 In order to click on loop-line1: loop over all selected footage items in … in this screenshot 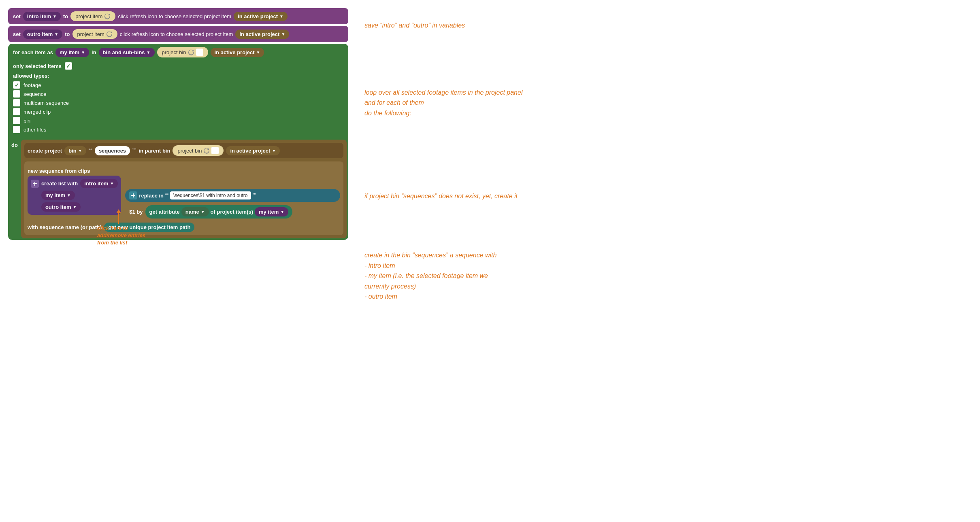, I will do `click(443, 93)`.